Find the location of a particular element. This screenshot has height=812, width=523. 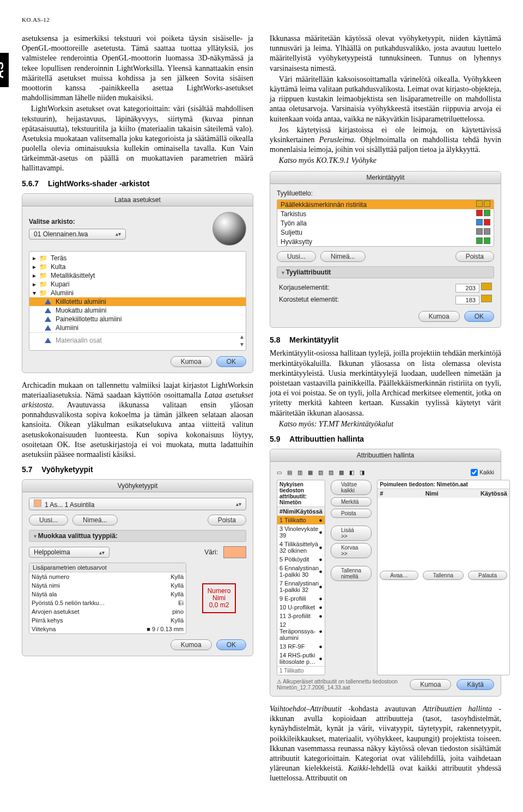

archive-select: 01 Olennainen.lwa▴▾ is located at coordinates (77, 234).